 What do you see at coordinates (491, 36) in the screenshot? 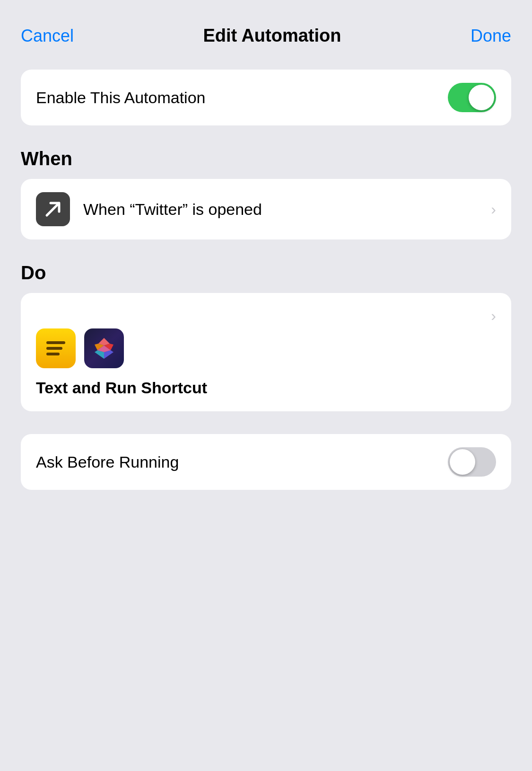
I see `done-button: Done` at bounding box center [491, 36].